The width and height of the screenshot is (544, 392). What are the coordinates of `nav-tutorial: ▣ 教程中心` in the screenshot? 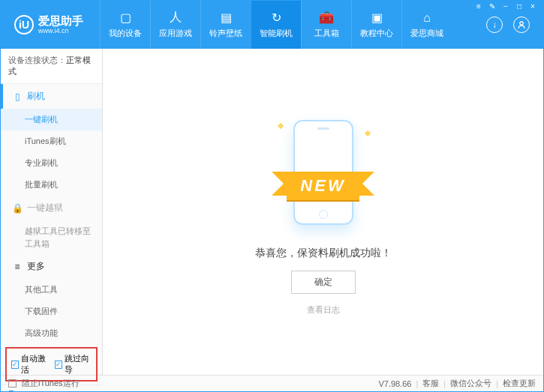 It's located at (377, 25).